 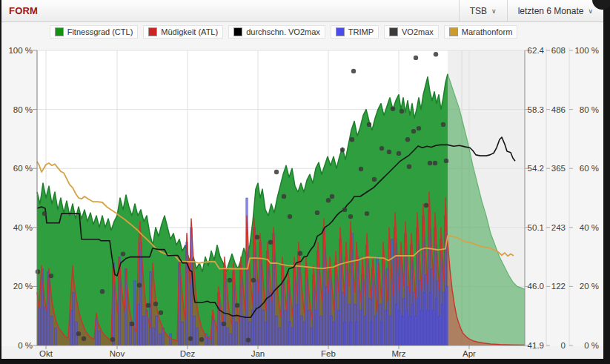 I want to click on svg-text: 365, so click(x=559, y=168).